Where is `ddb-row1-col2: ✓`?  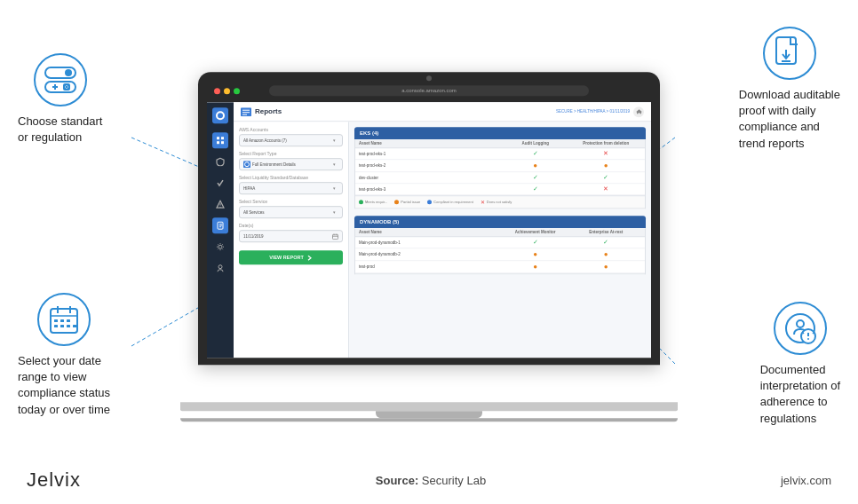
ddb-row1-col2: ✓ is located at coordinates (607, 242).